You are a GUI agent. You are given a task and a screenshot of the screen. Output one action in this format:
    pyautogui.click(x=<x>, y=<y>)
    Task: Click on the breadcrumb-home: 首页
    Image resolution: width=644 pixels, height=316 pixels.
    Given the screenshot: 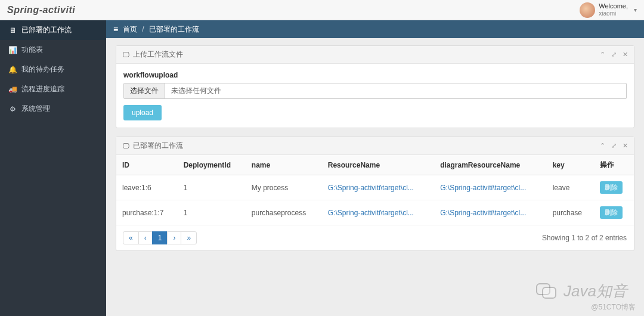 What is the action you would take?
    pyautogui.click(x=130, y=30)
    